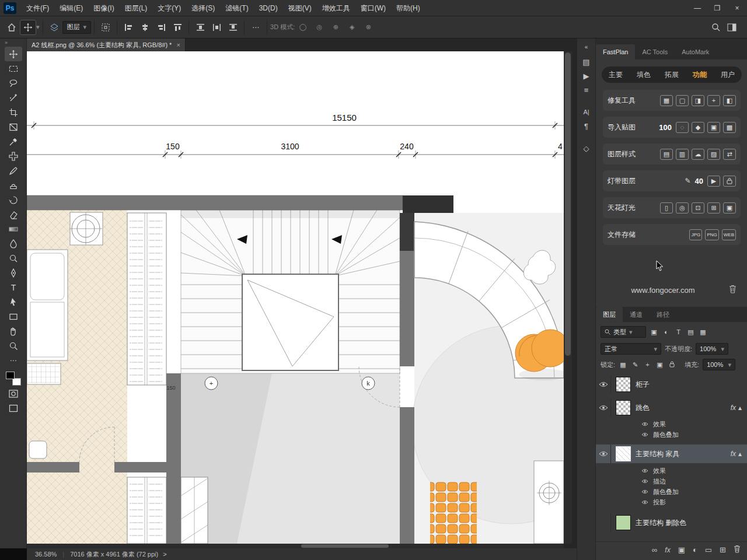 The image size is (747, 560). What do you see at coordinates (28, 27) in the screenshot?
I see `move-tool-option-icon` at bounding box center [28, 27].